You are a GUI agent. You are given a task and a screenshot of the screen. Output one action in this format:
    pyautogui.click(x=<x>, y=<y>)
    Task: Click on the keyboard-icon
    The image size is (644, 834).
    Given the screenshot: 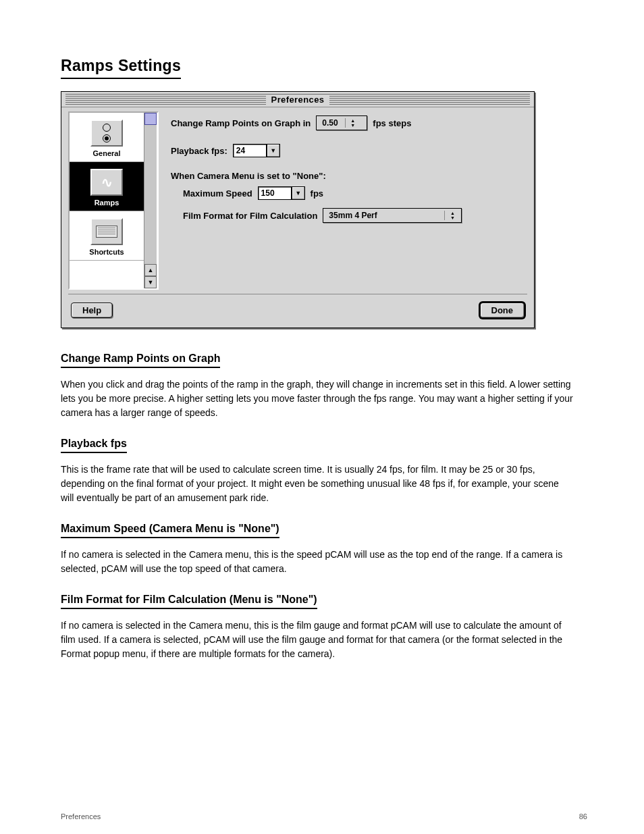 What is the action you would take?
    pyautogui.click(x=107, y=232)
    